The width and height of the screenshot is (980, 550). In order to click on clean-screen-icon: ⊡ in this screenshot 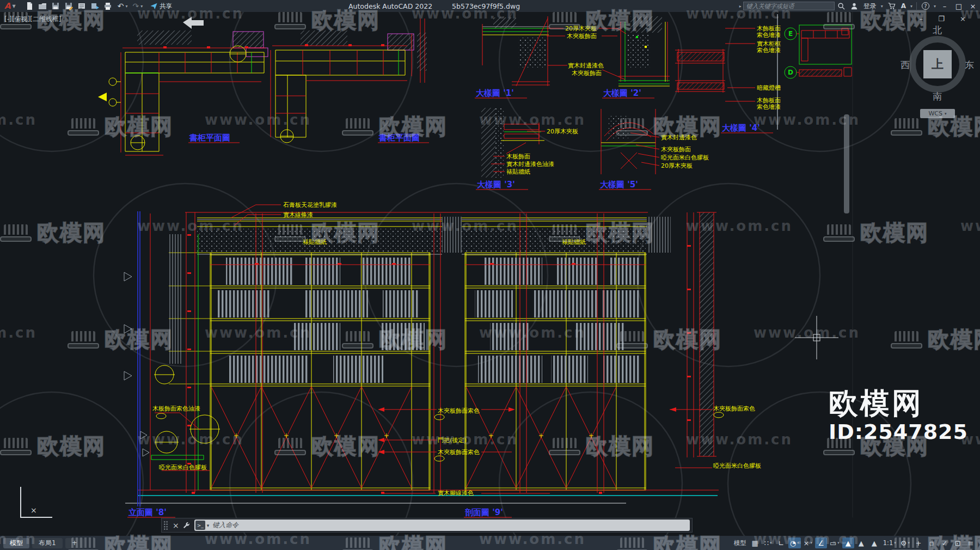, I will do `click(958, 543)`.